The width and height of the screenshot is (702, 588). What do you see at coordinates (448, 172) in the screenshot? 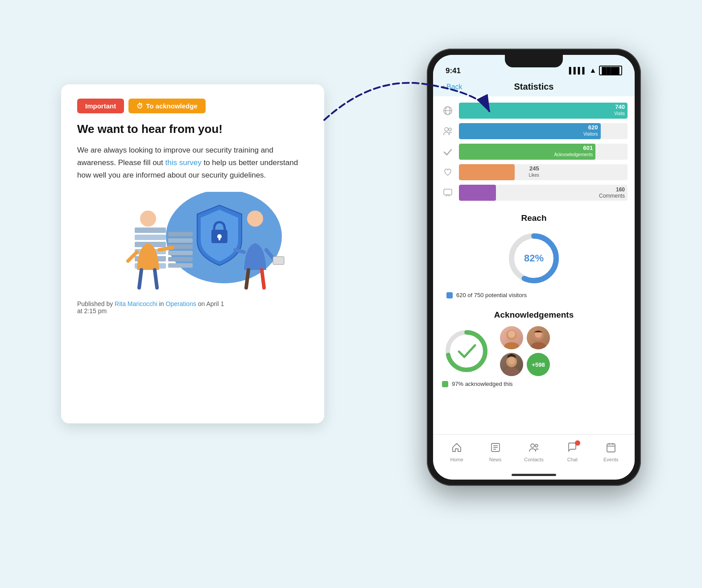
I see `likes-icon` at bounding box center [448, 172].